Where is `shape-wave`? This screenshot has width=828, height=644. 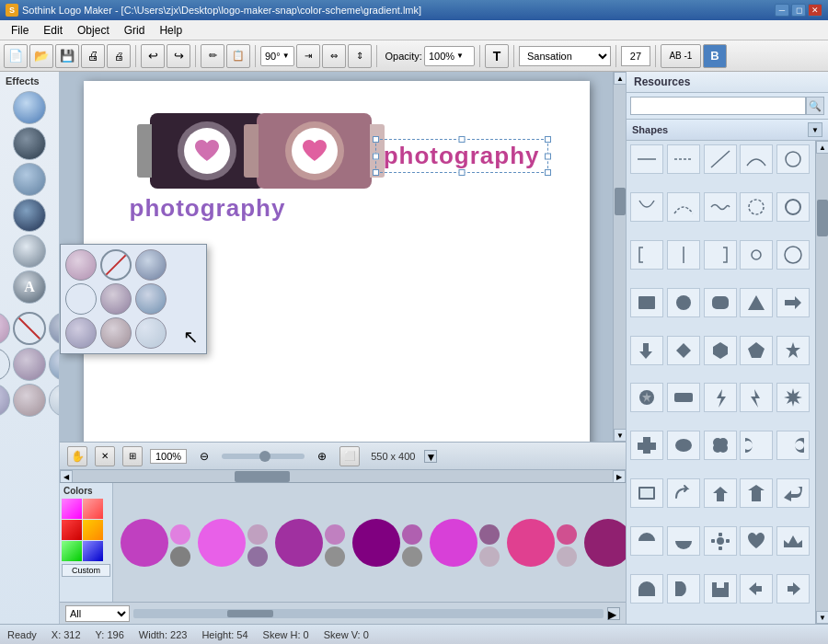 shape-wave is located at coordinates (720, 207).